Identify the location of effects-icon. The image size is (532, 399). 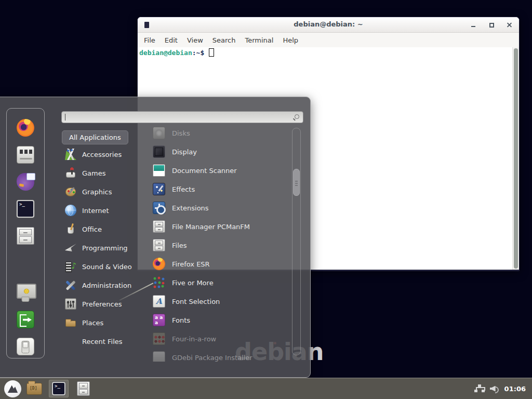
(159, 189).